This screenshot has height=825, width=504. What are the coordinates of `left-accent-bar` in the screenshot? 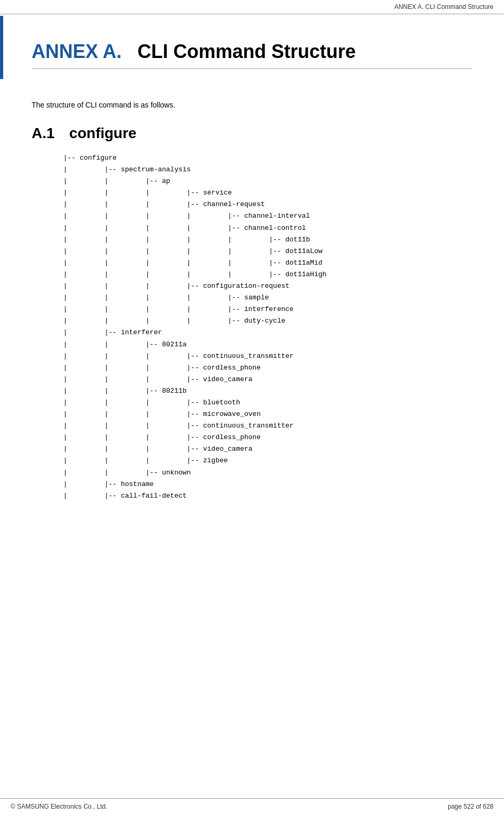 It's located at (2, 47).